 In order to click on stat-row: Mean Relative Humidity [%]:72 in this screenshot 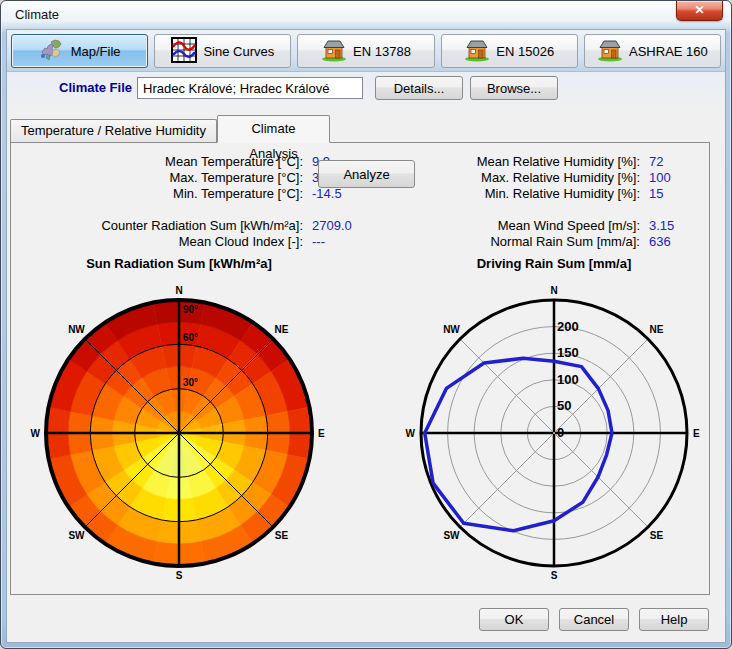, I will do `click(517, 162)`.